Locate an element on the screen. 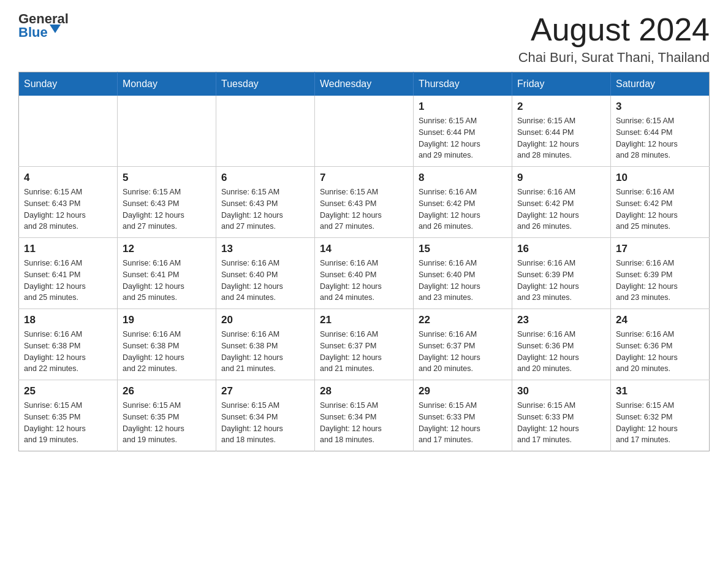 The height and width of the screenshot is (563, 728). day-number: 22 is located at coordinates (463, 320).